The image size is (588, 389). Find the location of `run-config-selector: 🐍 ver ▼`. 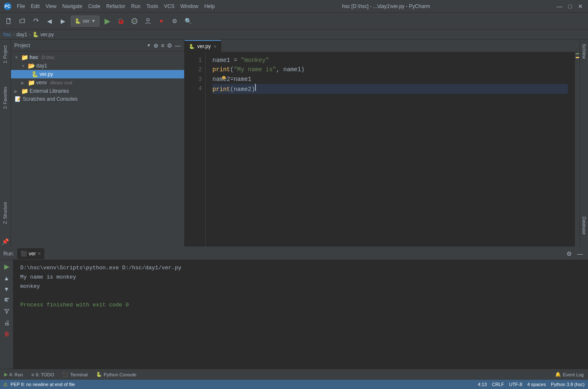

run-config-selector: 🐍 ver ▼ is located at coordinates (85, 21).